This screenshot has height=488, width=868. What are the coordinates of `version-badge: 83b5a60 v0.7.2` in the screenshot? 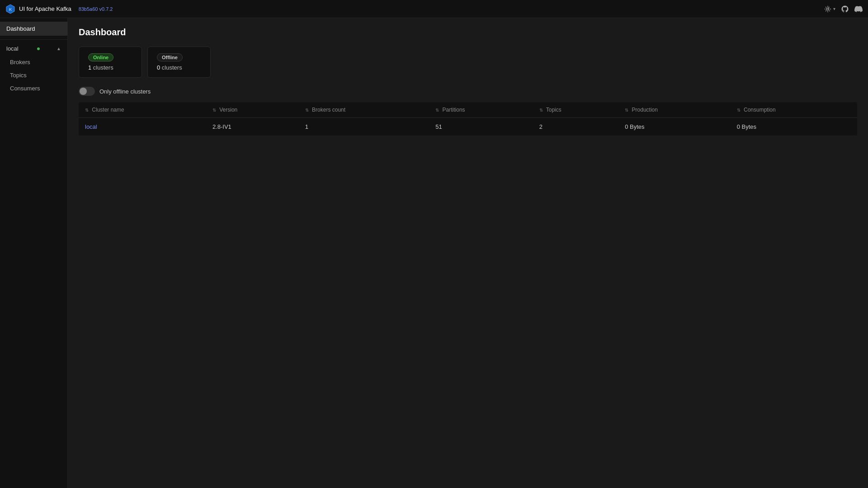 It's located at (96, 9).